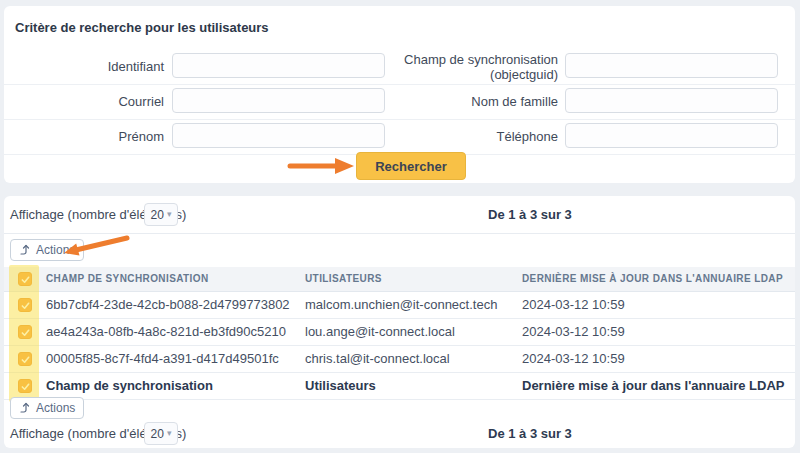 The width and height of the screenshot is (800, 453). What do you see at coordinates (158, 434) in the screenshot?
I see `page-size-value-bottom: 20` at bounding box center [158, 434].